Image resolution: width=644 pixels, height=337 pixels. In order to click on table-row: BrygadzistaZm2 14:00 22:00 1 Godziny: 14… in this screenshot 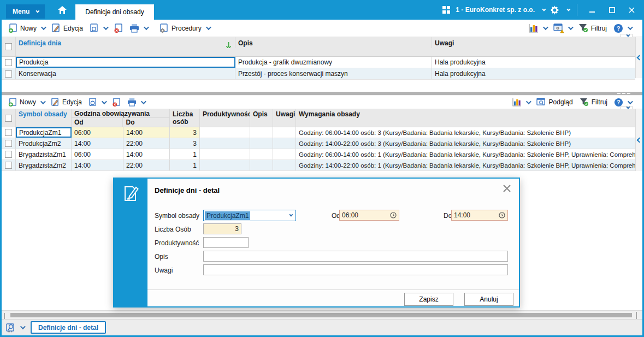, I will do `click(318, 165)`.